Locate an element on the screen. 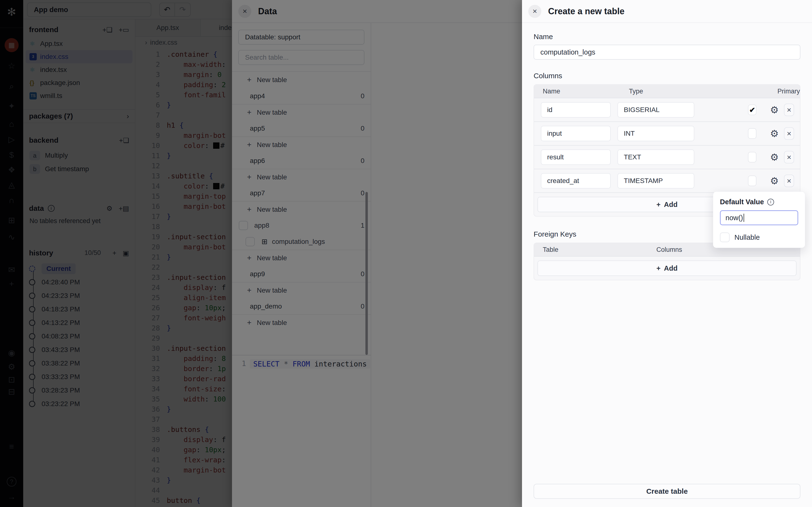 The width and height of the screenshot is (812, 507). column-name-input: created_at is located at coordinates (576, 181).